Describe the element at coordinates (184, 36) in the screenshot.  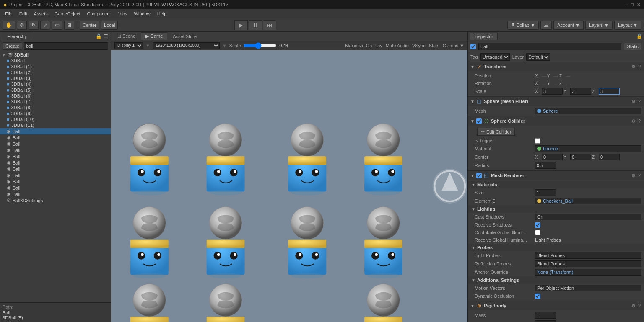
I see `tab-asset-store: Asset Store` at that location.